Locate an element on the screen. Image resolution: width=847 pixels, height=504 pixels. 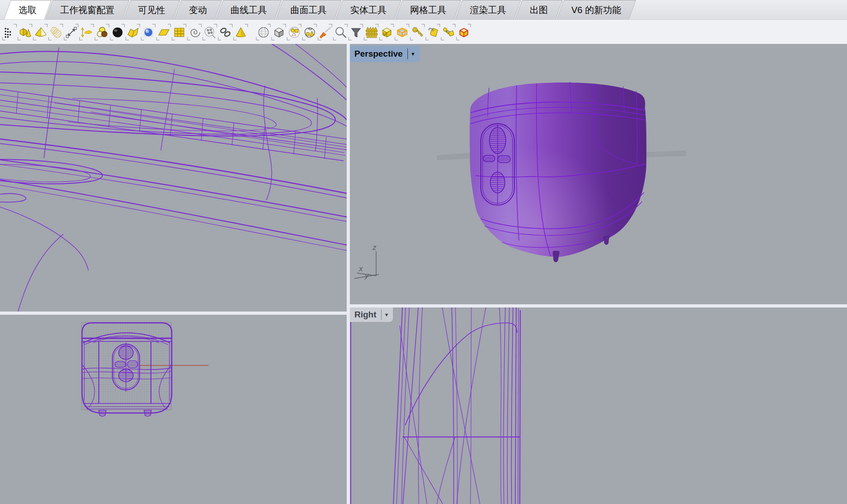
tab-surface-tools: 曲面工具 is located at coordinates (309, 10).